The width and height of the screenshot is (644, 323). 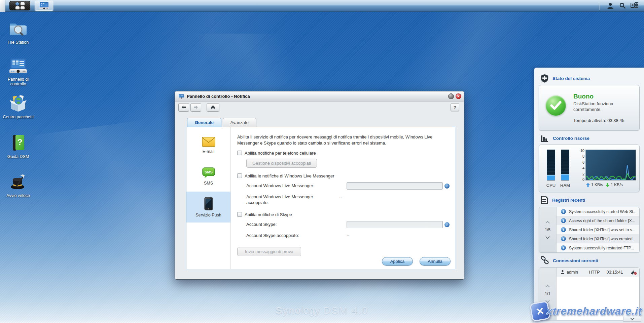 I want to click on notification-channel-list: E-mail SMS SMS, so click(x=209, y=198).